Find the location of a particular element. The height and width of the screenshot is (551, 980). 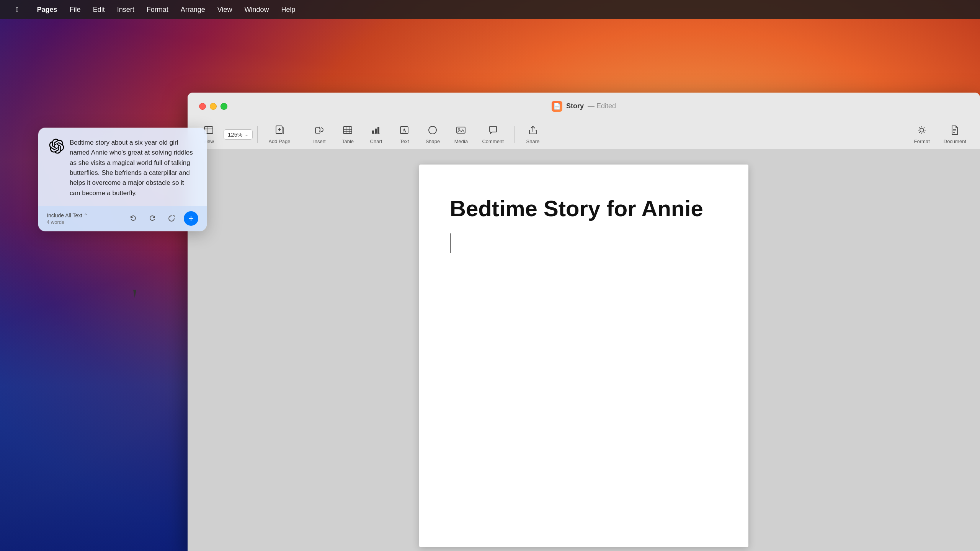

document-title: Bedtime Story for Annie is located at coordinates (584, 209).